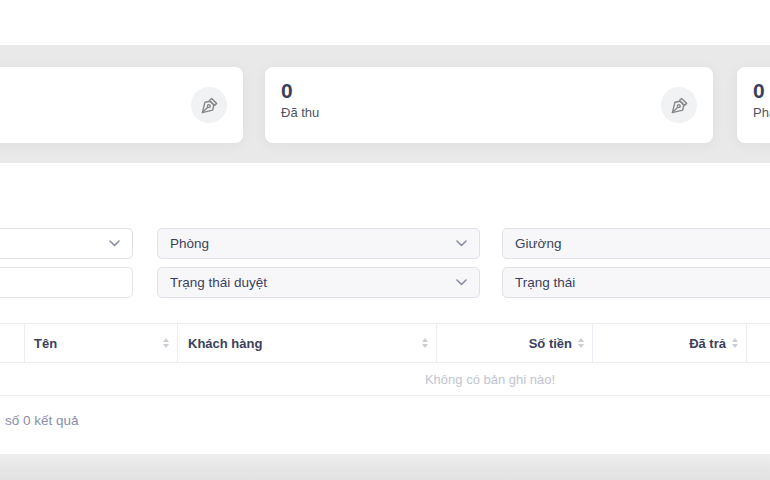  Describe the element at coordinates (754, 105) in the screenshot. I see `stat-card-receivable: 0 Phải thu` at that location.